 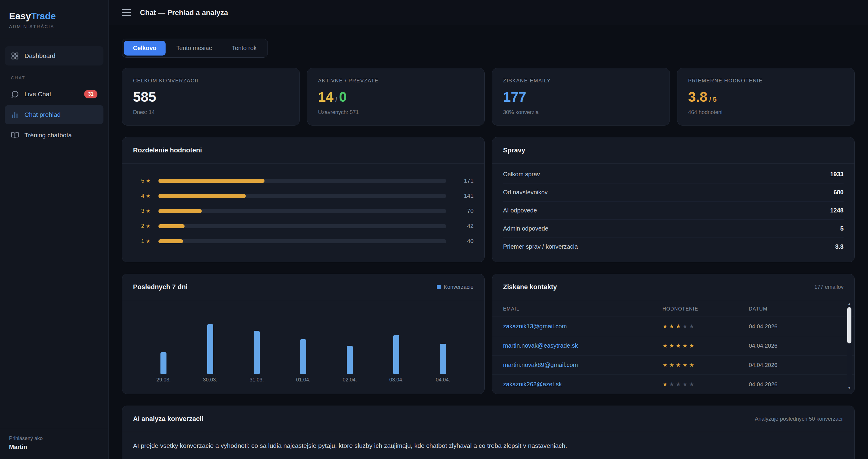 What do you see at coordinates (842, 229) in the screenshot?
I see `kv-value: 5` at bounding box center [842, 229].